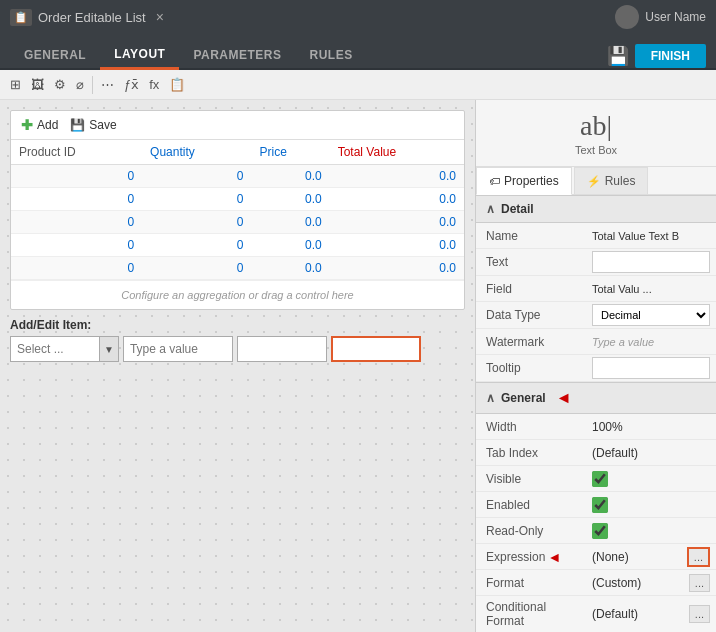 The height and width of the screenshot is (632, 716). Describe the element at coordinates (676, 17) in the screenshot. I see `user-name: User Name` at that location.